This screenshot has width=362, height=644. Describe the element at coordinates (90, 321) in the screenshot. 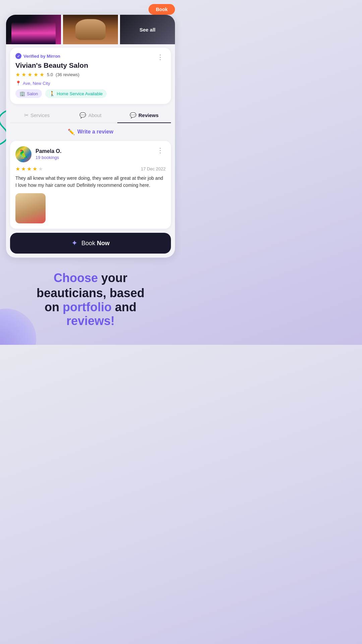

I see `tagline-line4: reviews!` at that location.